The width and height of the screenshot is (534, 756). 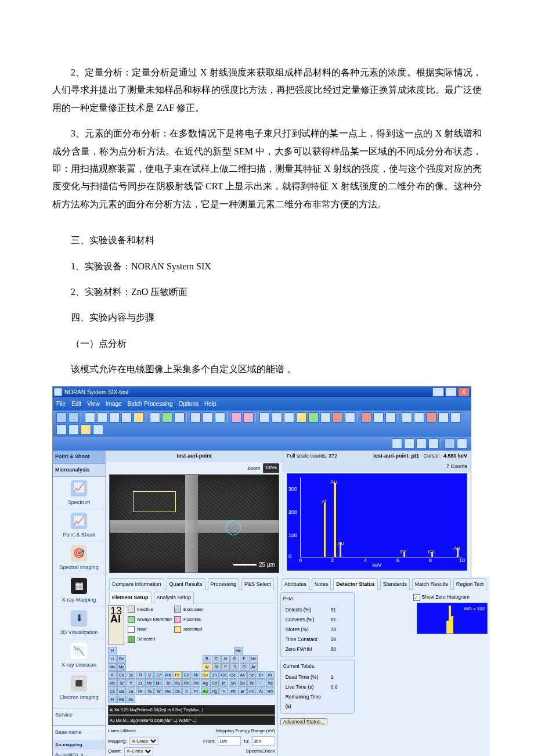 I want to click on zoom-in-icon, so click(x=421, y=444).